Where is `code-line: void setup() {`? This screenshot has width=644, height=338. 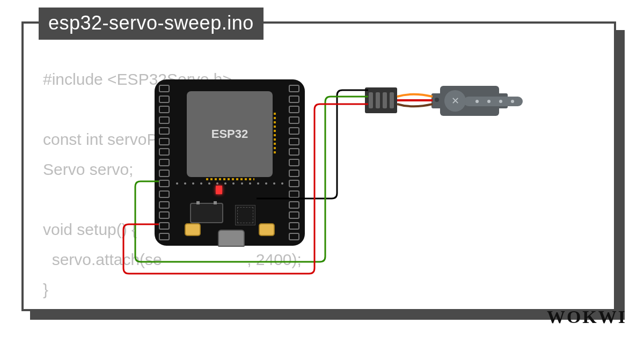 code-line: void setup() { is located at coordinates (90, 230).